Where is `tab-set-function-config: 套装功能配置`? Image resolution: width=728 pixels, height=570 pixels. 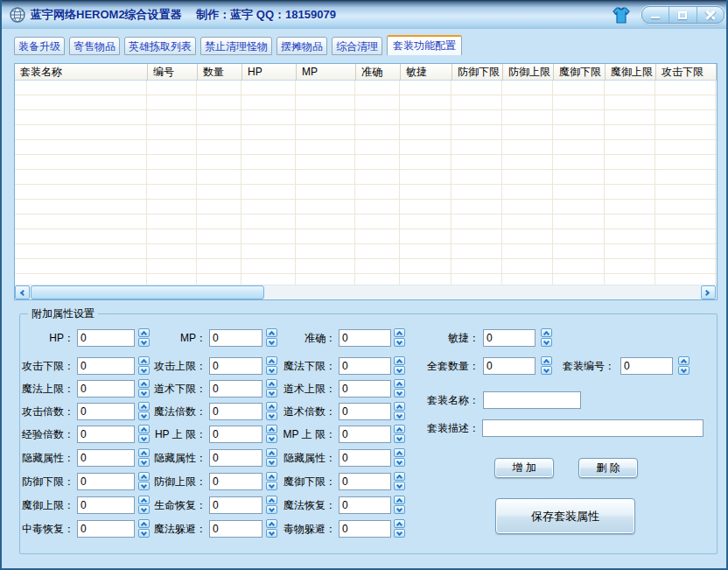
tab-set-function-config: 套装功能配置 is located at coordinates (424, 46).